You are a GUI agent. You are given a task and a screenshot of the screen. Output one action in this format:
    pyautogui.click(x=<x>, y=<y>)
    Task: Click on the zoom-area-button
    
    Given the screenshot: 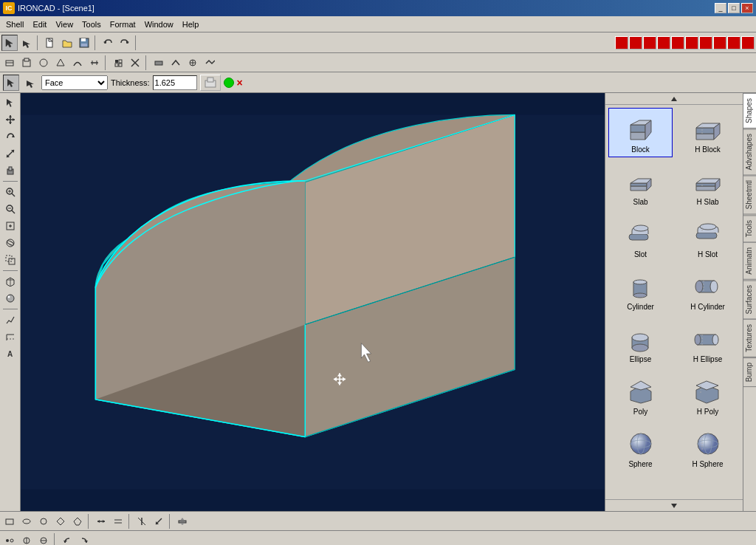 What is the action you would take?
    pyautogui.click(x=10, y=260)
    